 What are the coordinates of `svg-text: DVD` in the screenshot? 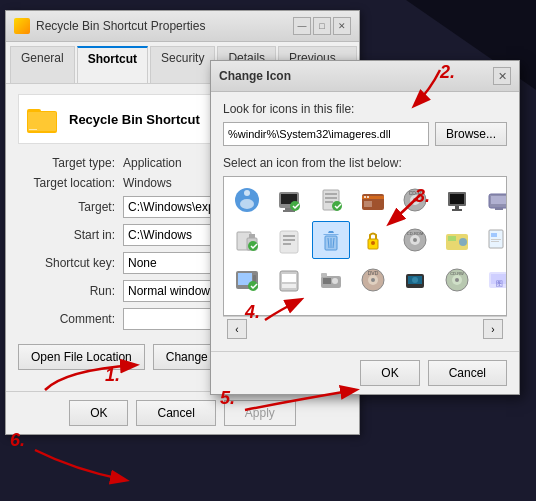 It's located at (374, 273).